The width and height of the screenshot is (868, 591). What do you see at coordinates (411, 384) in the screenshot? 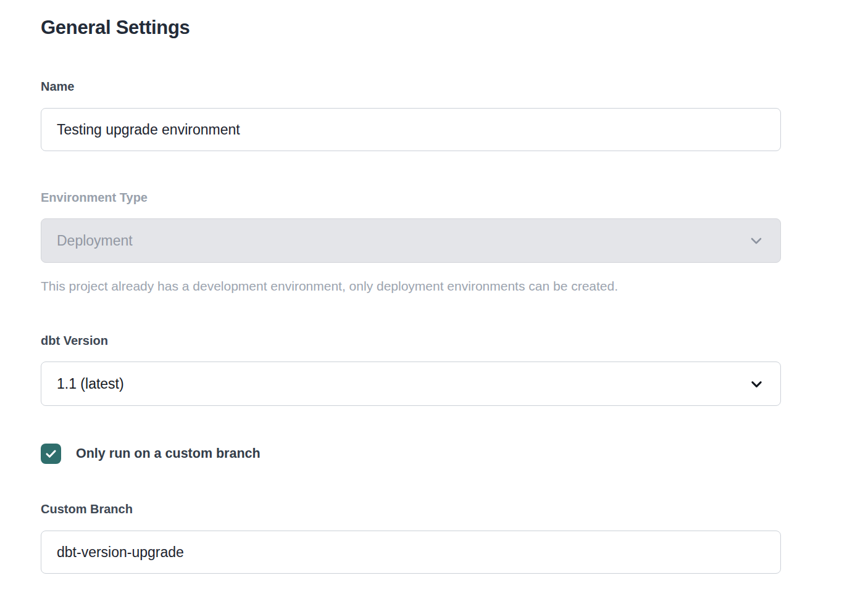
I see `dbt-version-select: 1.1 (latest)` at bounding box center [411, 384].